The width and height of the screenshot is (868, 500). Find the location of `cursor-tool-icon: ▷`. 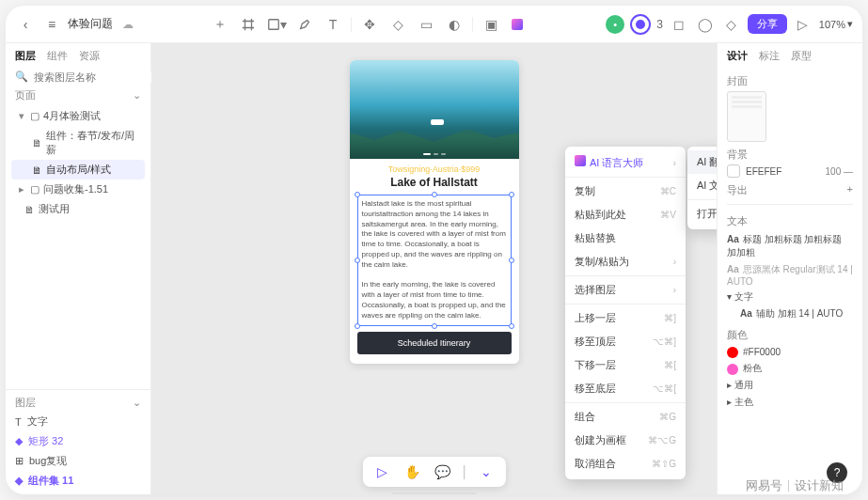

cursor-tool-icon: ▷ is located at coordinates (382, 472).